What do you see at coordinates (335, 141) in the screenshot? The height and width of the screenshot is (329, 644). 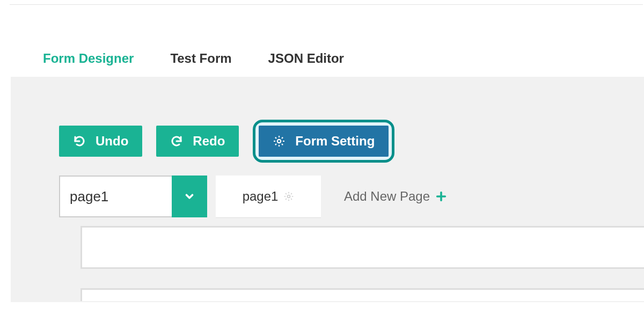 I see `form-setting-label: Form Setting` at bounding box center [335, 141].